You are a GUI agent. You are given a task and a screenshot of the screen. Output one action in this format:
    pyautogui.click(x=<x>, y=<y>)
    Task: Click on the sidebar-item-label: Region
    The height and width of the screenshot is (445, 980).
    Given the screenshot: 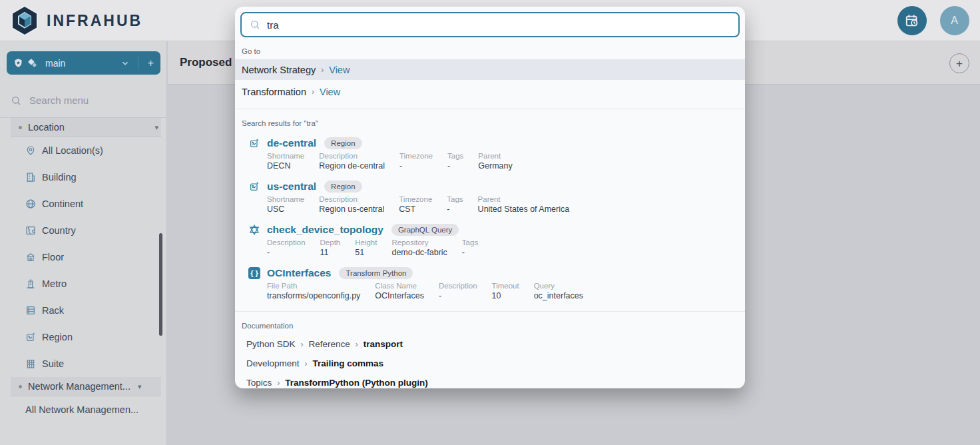 What is the action you would take?
    pyautogui.click(x=57, y=337)
    